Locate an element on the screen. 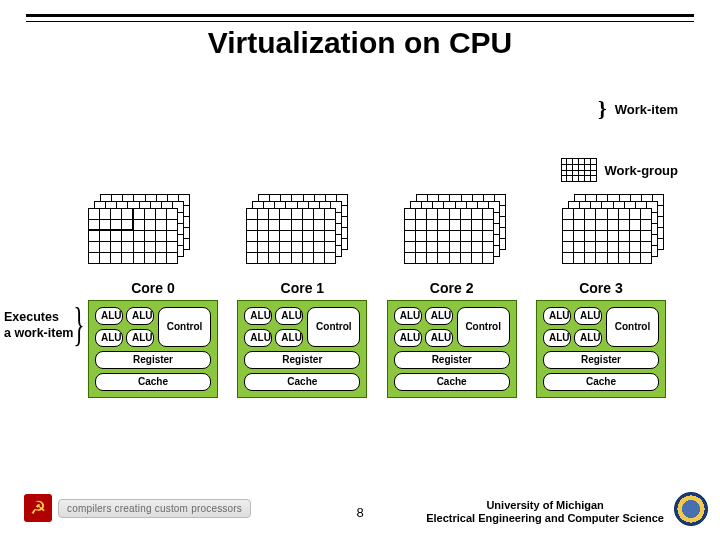 The height and width of the screenshot is (540, 720). legend-work-item: } Work-item is located at coordinates (638, 109).